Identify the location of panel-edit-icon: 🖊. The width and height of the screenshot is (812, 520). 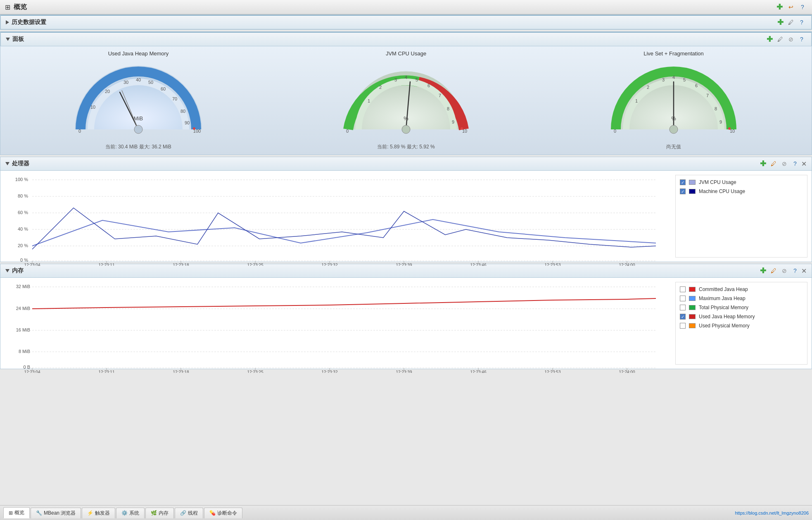
(780, 39).